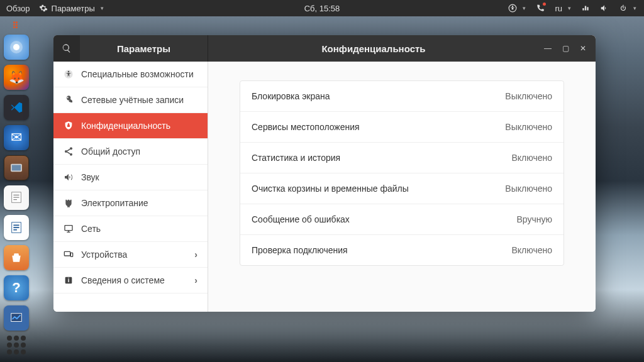 Image resolution: width=644 pixels, height=362 pixels. What do you see at coordinates (548, 48) in the screenshot?
I see `window-minimize-button: —` at bounding box center [548, 48].